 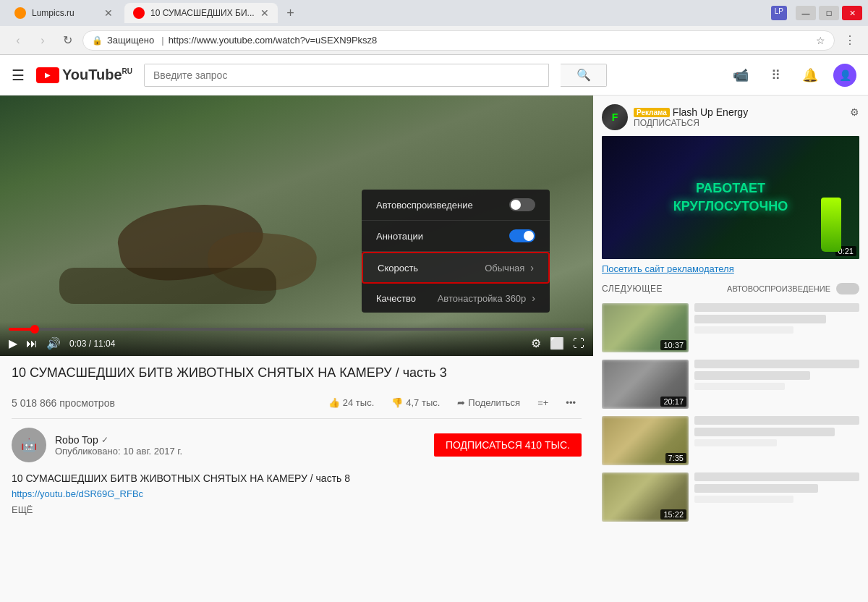 What do you see at coordinates (18, 41) in the screenshot?
I see `back-button: ‹` at bounding box center [18, 41].